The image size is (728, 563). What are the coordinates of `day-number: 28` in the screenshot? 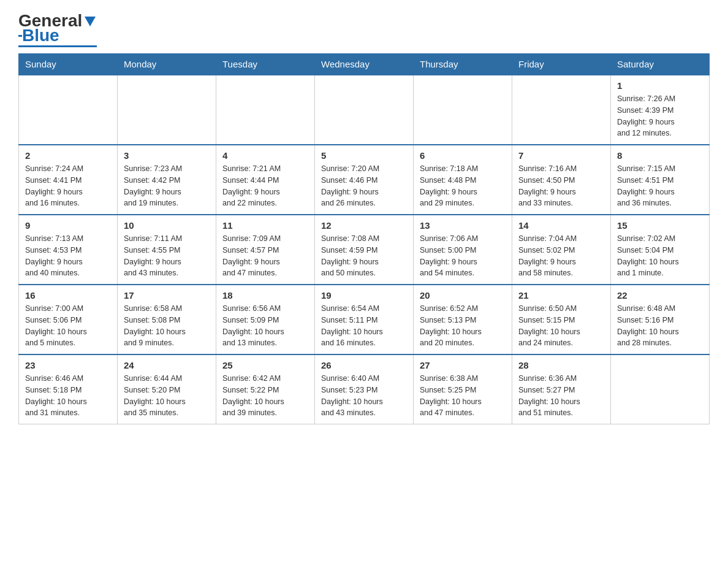 It's located at (561, 366).